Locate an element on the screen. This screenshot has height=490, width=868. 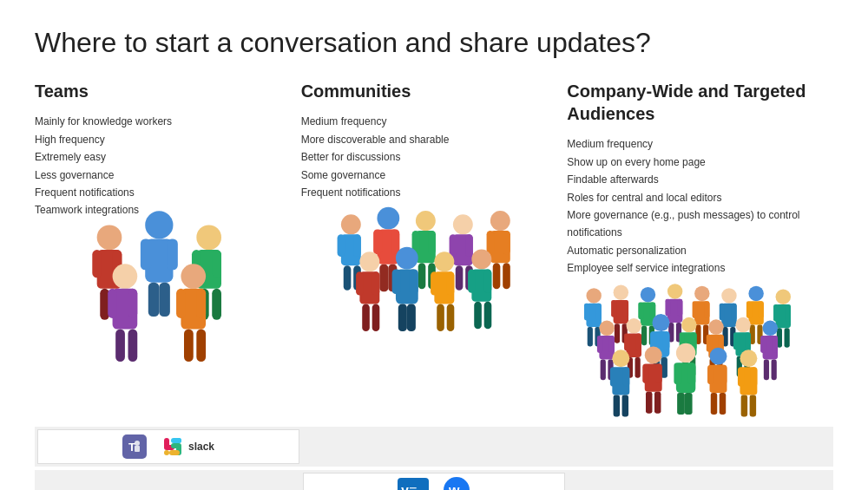
list-item: High frequency is located at coordinates (160, 140).